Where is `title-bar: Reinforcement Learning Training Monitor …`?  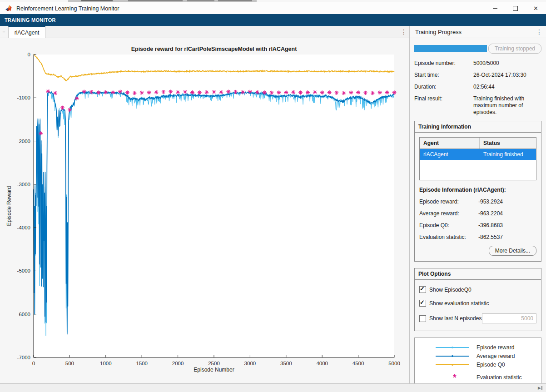 title-bar: Reinforcement Learning Training Monitor … is located at coordinates (273, 8).